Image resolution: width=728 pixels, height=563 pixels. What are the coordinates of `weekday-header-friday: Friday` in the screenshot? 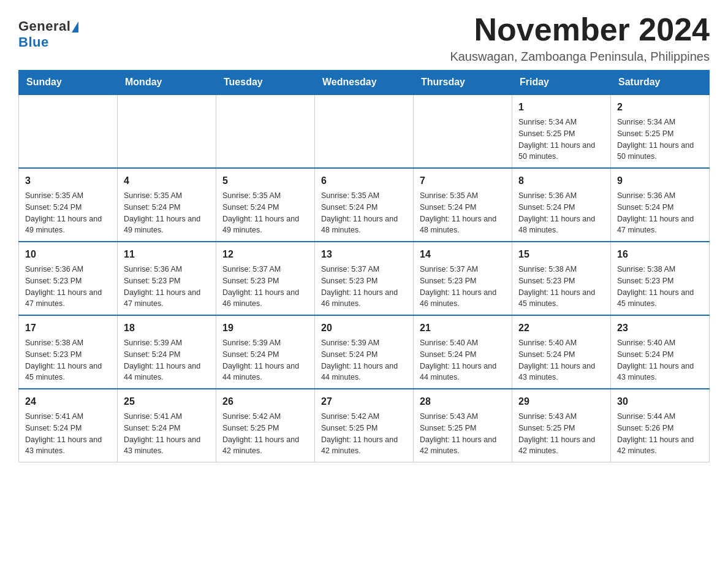 It's located at (561, 83).